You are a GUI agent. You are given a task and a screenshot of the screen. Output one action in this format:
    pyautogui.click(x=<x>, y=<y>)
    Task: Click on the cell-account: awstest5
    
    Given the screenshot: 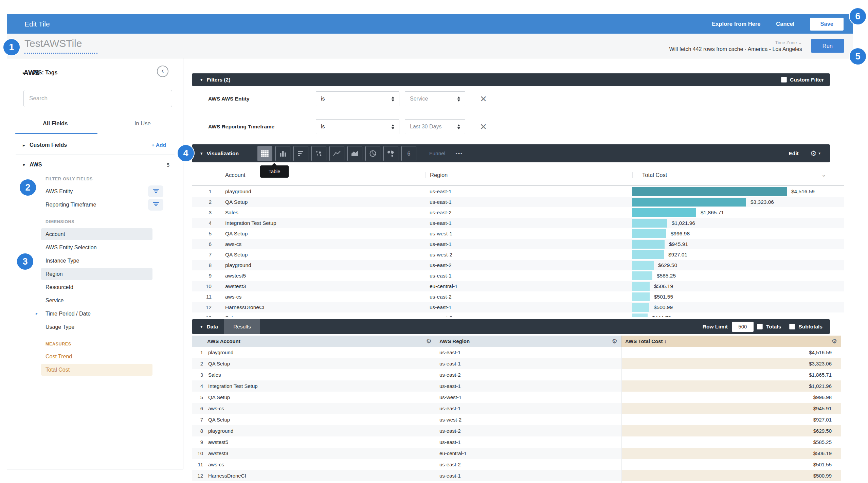 What is the action you would take?
    pyautogui.click(x=321, y=276)
    